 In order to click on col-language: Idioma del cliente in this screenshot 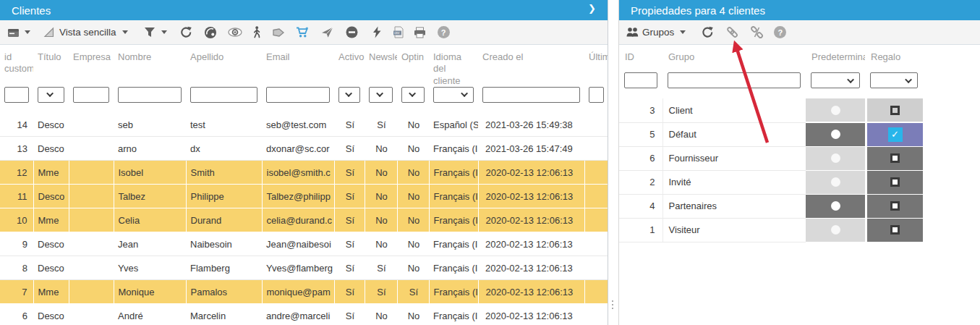, I will do `click(453, 66)`.